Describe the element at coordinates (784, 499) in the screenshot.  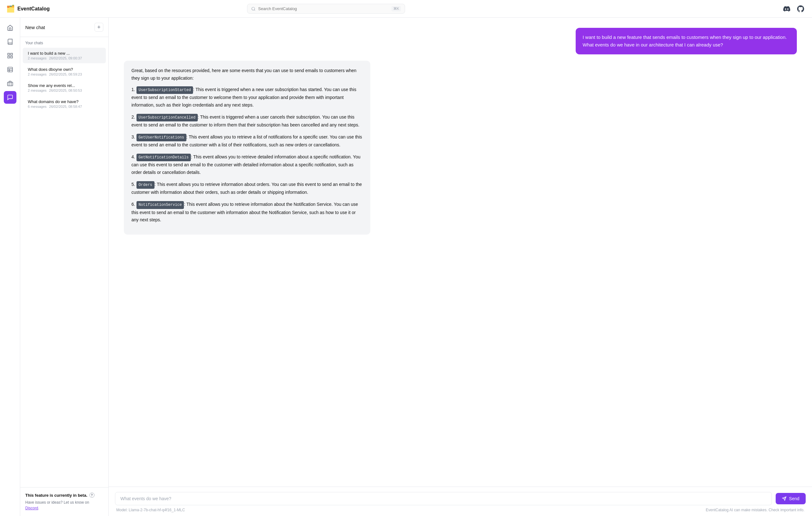
I see `send-icon` at that location.